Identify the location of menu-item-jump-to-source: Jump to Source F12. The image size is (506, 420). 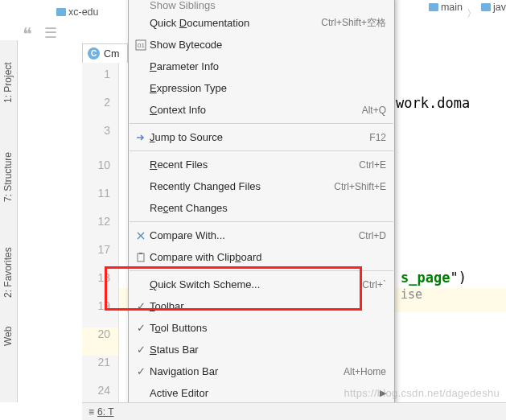
(261, 137).